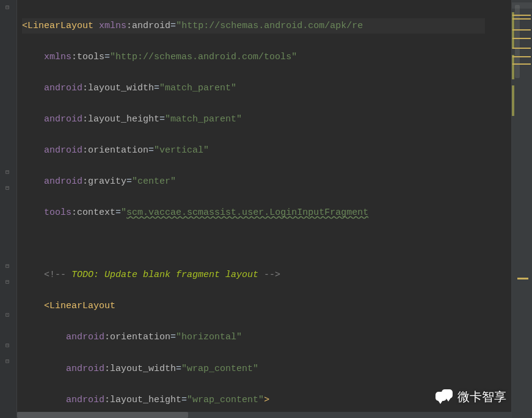  Describe the element at coordinates (103, 415) in the screenshot. I see `scrollbar-thumb-horizontal` at that location.